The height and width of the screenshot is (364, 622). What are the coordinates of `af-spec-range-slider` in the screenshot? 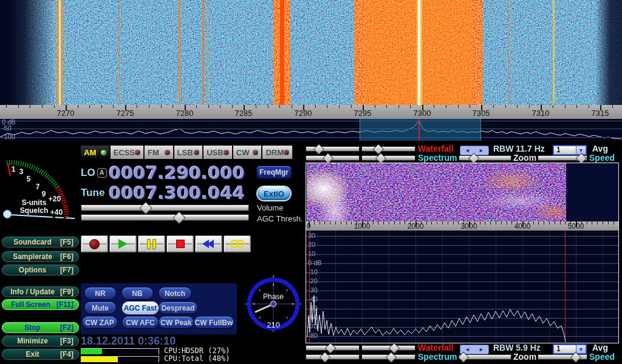 It's located at (333, 357).